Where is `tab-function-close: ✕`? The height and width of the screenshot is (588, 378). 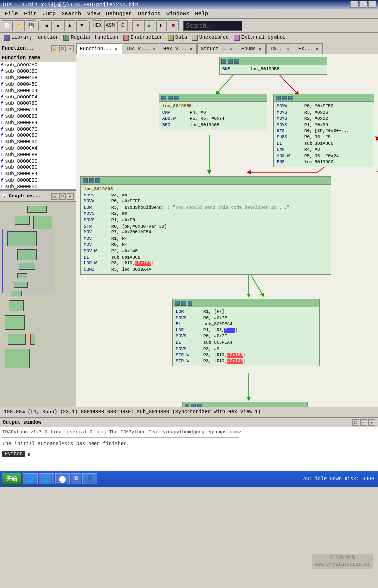 tab-function-close: ✕ is located at coordinates (116, 49).